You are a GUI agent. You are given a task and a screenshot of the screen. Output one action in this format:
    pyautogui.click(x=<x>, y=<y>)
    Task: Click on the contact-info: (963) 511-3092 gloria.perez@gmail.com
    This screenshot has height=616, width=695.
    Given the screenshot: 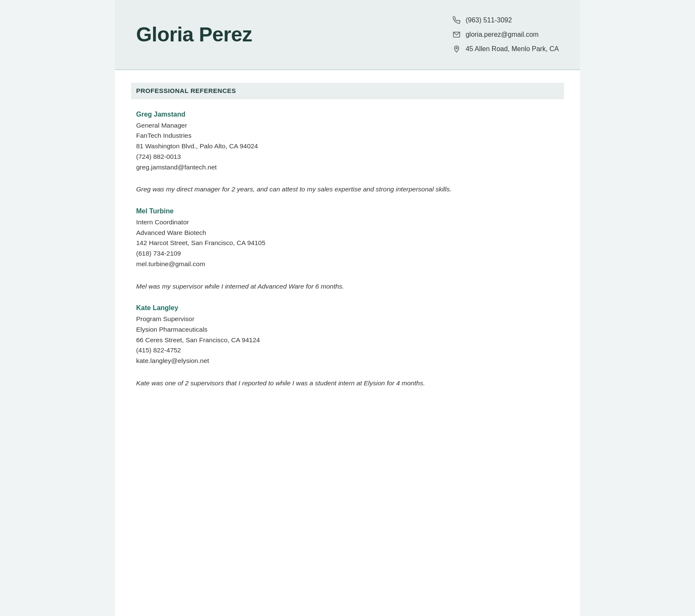 What is the action you would take?
    pyautogui.click(x=506, y=35)
    